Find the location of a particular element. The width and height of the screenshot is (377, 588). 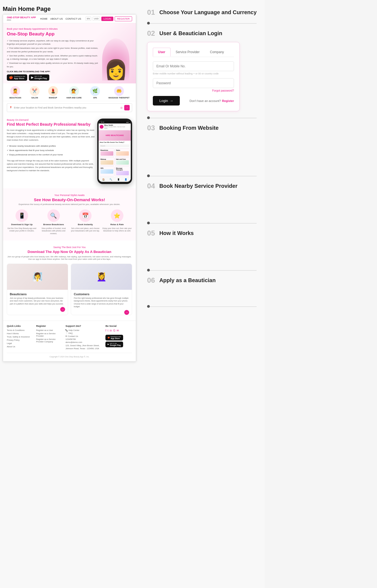

email-input is located at coordinates (193, 66).